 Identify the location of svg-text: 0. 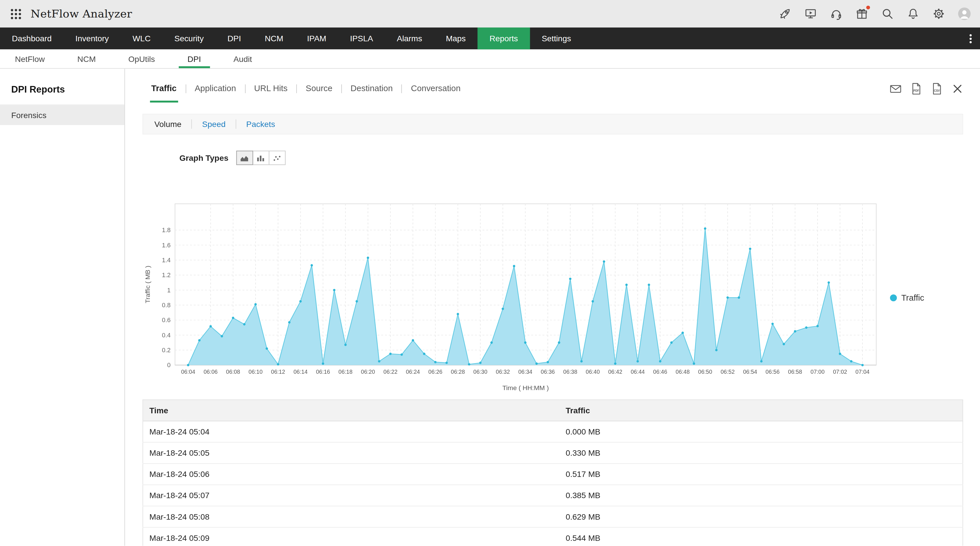
(169, 365).